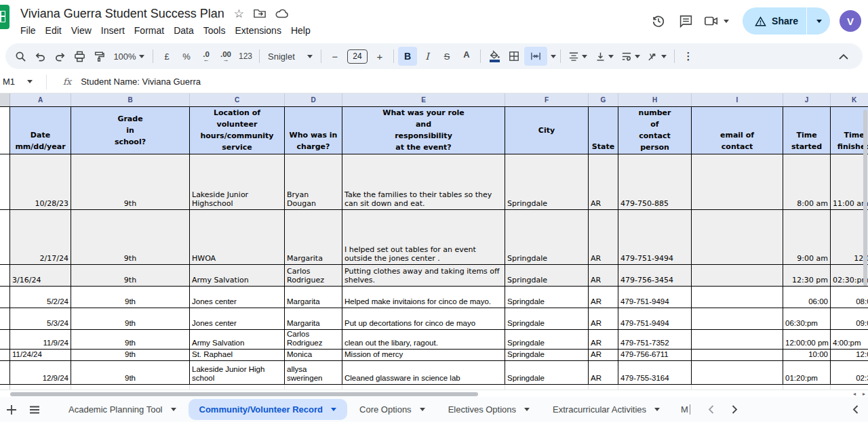 Image resolution: width=868 pixels, height=422 pixels. I want to click on name-box-caret-icon, so click(30, 81).